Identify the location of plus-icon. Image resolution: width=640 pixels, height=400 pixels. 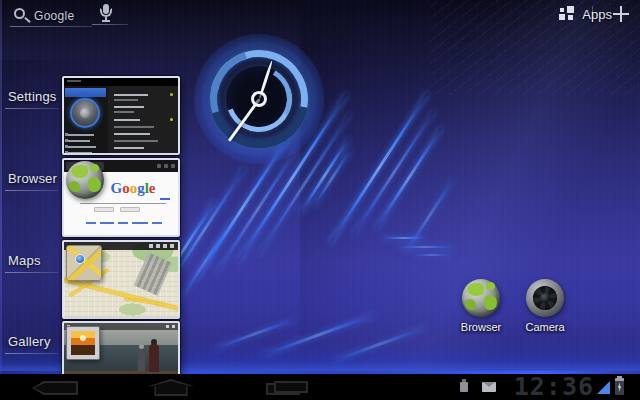
(621, 14).